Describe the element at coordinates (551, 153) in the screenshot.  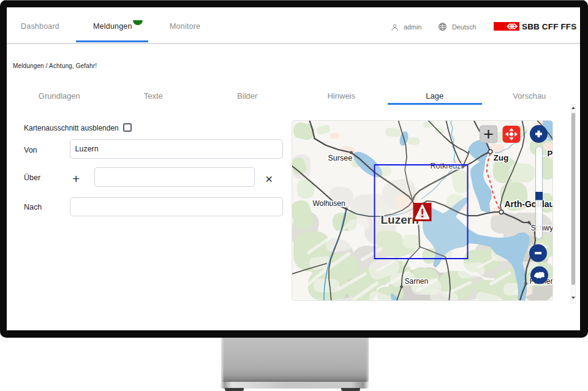
I see `svg-text: Pf` at that location.